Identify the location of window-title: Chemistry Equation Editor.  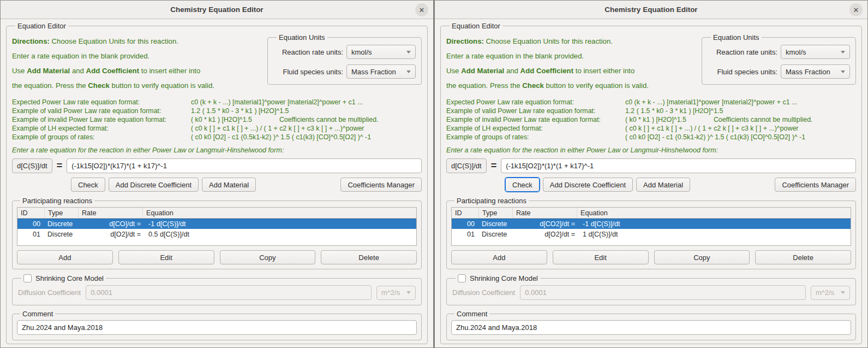
(651, 10).